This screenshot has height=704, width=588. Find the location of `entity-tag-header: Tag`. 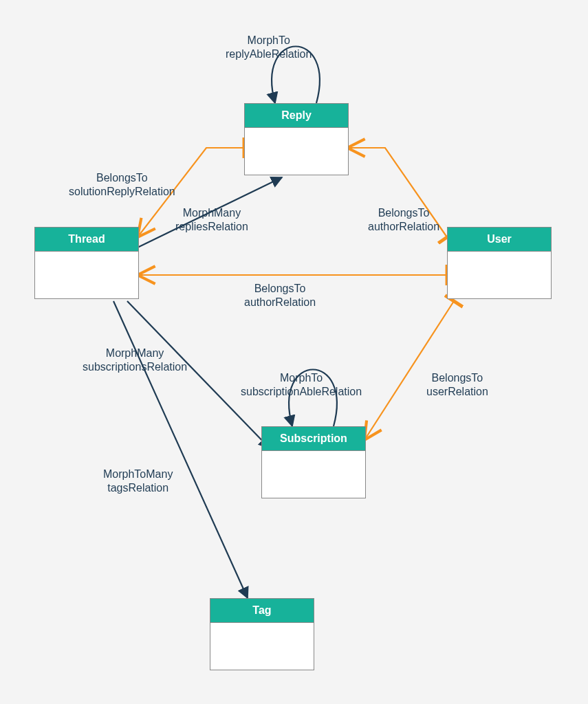

entity-tag-header: Tag is located at coordinates (262, 610).